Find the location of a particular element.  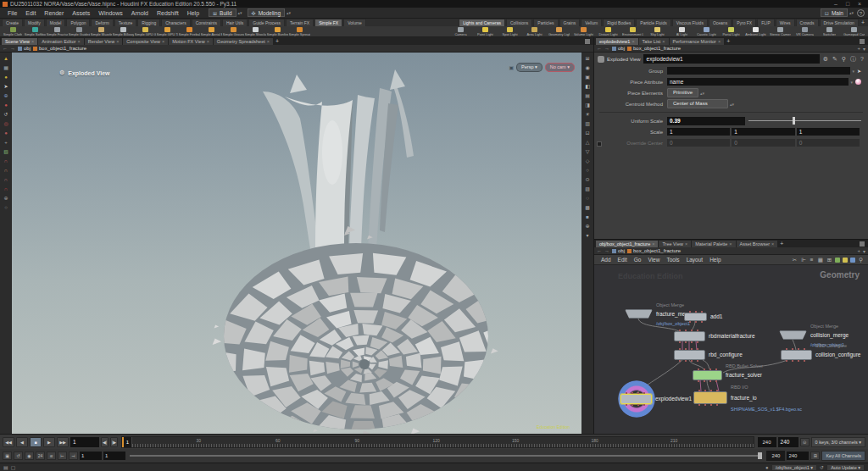

piece-elements-dropdown: Primitive is located at coordinates (683, 93).